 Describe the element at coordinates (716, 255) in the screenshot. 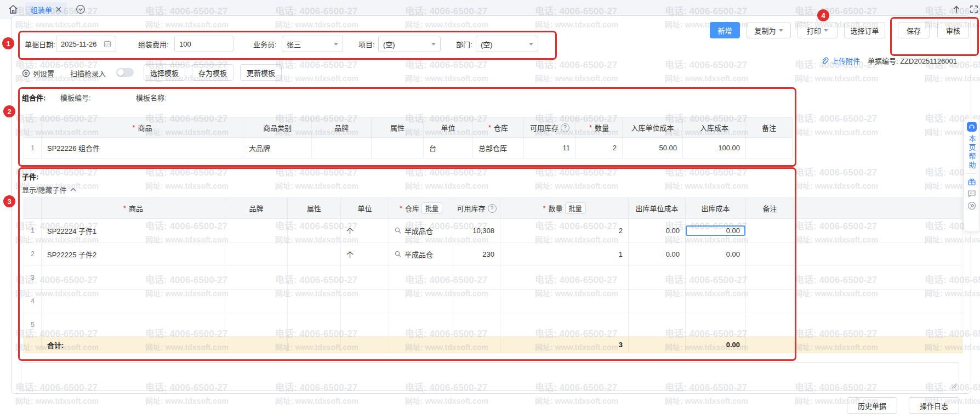

I see `total-cost-cell: 0.00` at that location.